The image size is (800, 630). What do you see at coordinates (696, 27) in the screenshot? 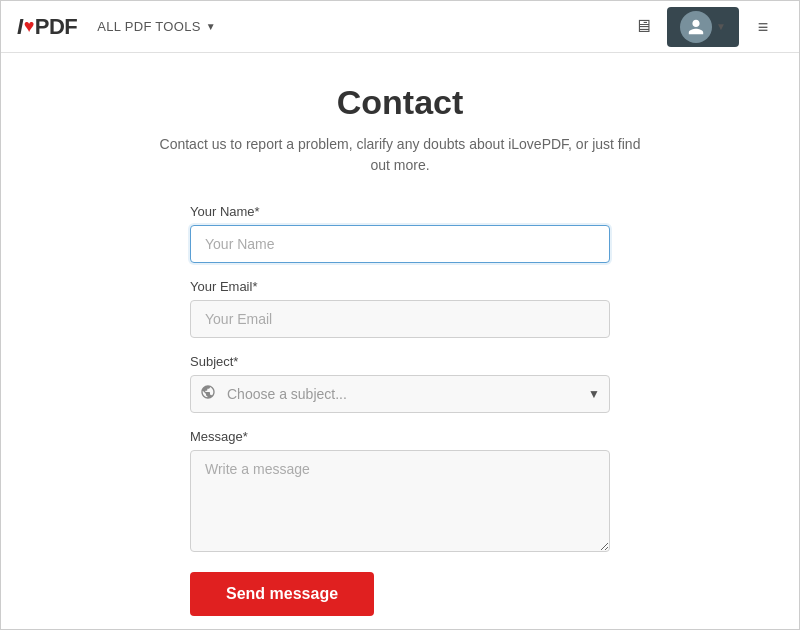
I see `avatar` at bounding box center [696, 27].